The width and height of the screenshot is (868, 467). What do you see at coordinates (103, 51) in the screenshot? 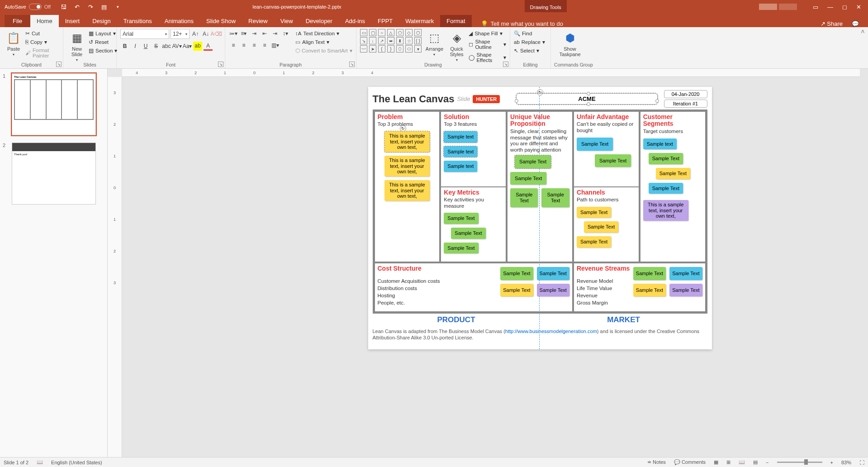
I see `section-button: ▤Section ▾` at bounding box center [103, 51].